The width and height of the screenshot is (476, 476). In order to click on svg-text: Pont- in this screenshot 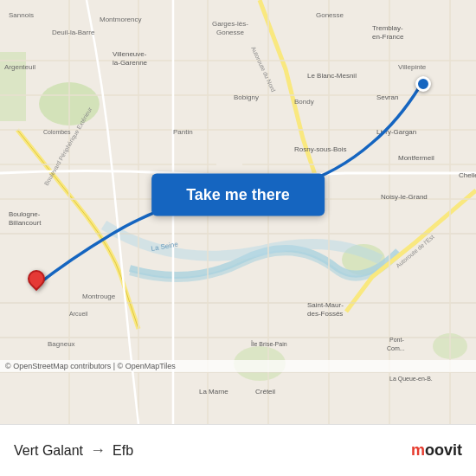, I will do `click(396, 339)`.